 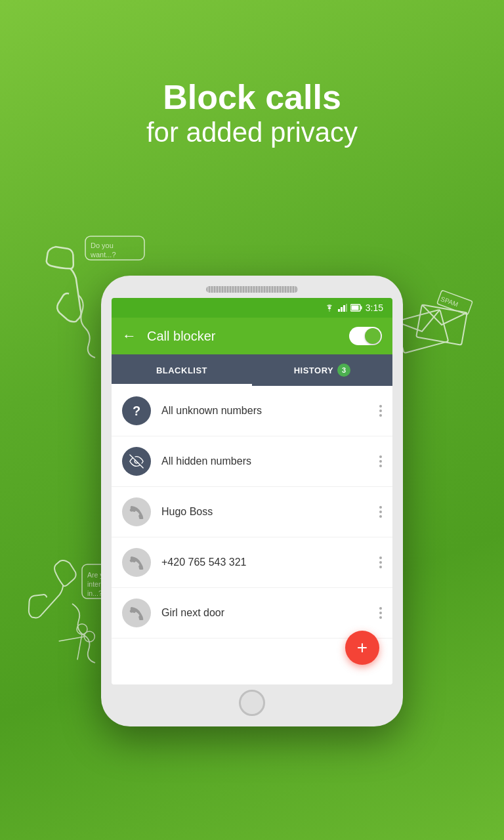 What do you see at coordinates (136, 461) in the screenshot?
I see `hidden-numbers-icon` at bounding box center [136, 461].